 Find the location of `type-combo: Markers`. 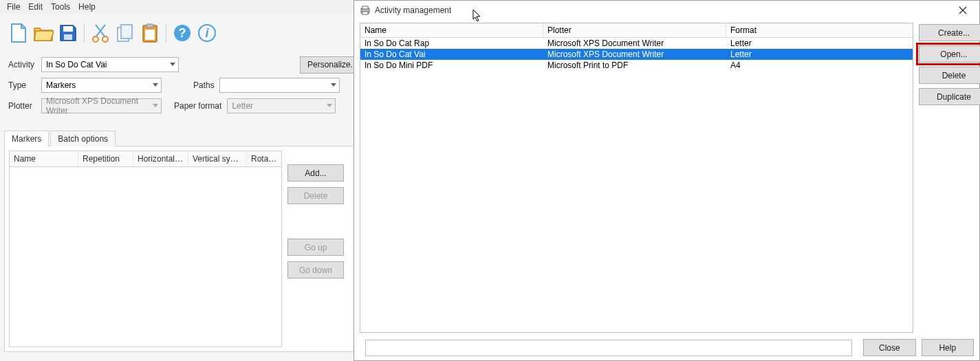

type-combo: Markers is located at coordinates (102, 85).